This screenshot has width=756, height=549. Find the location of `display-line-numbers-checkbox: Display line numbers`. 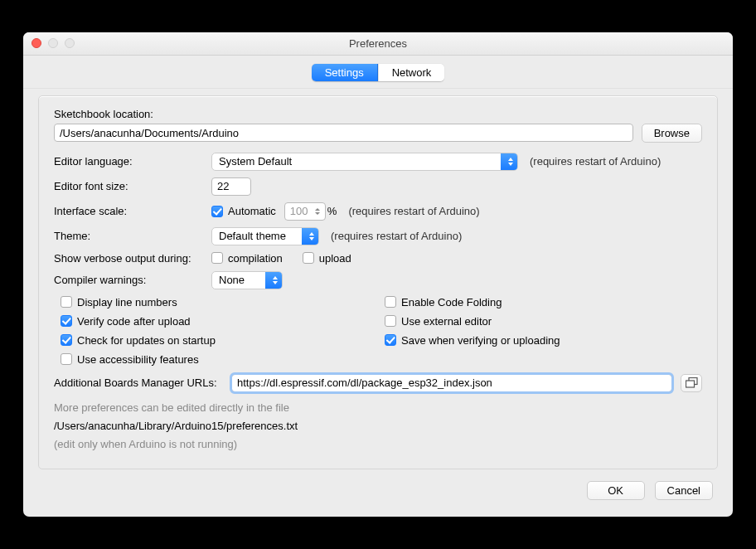

display-line-numbers-checkbox: Display line numbers is located at coordinates (219, 302).